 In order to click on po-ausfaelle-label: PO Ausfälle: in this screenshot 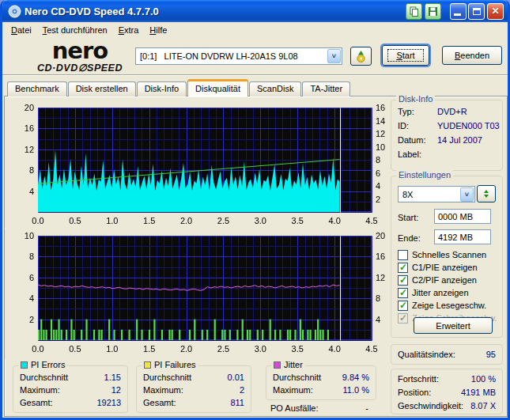, I will do `click(294, 408)`.